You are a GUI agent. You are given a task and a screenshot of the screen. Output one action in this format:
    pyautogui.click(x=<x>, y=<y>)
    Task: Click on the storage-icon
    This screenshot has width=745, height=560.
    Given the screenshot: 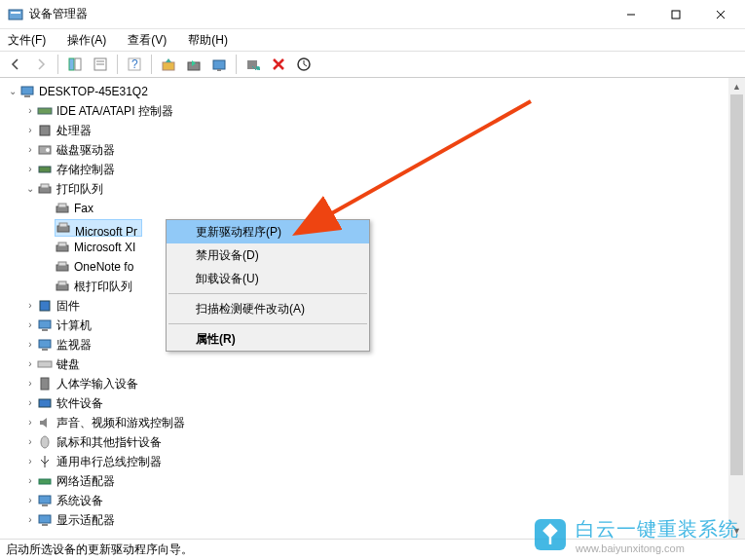 What is the action you would take?
    pyautogui.click(x=45, y=169)
    